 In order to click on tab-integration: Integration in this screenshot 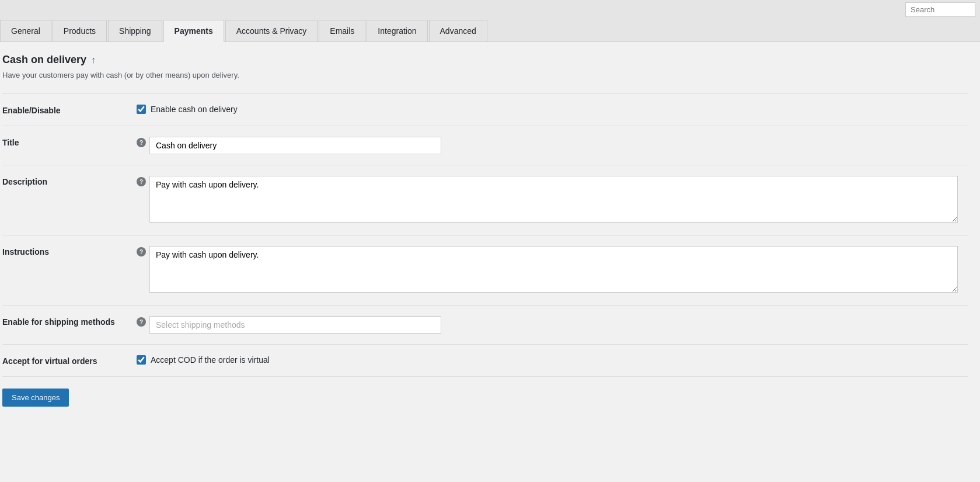, I will do `click(397, 31)`.